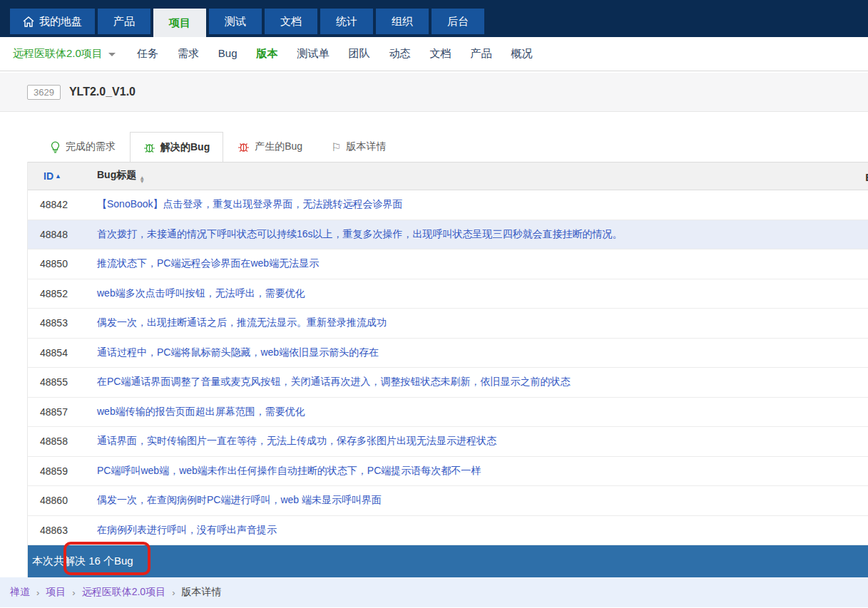 The image size is (868, 608). Describe the element at coordinates (150, 148) in the screenshot. I see `bug-green-icon` at that location.